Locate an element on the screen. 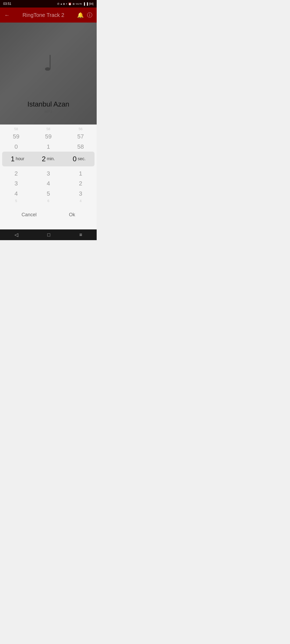  hour-selected-value: 1 is located at coordinates (13, 159).